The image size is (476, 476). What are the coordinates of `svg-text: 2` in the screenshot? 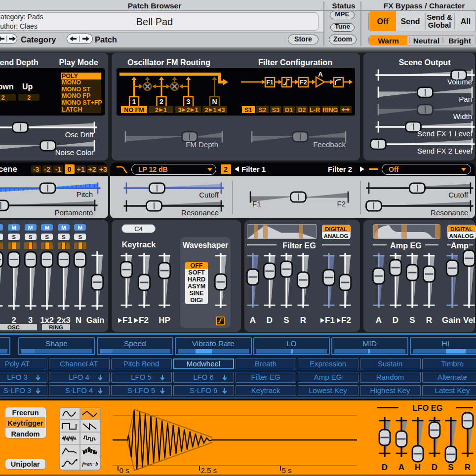 It's located at (161, 102).